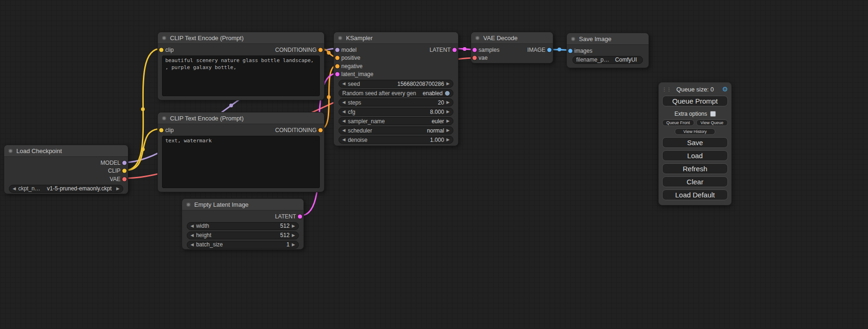  I want to click on node-empty-latent-image: Empty Latent Image LATENT ◀ width 512 ▶ …, so click(243, 224).